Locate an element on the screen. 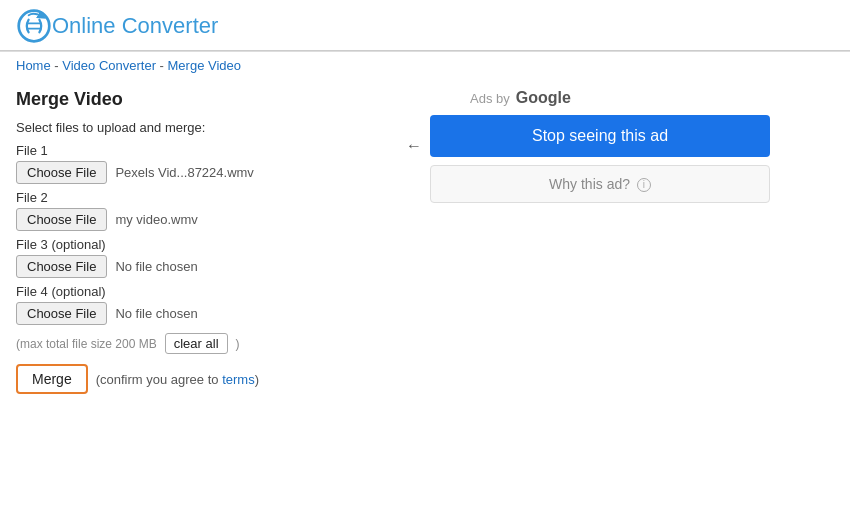 The image size is (850, 518). google-text: Google is located at coordinates (544, 98).